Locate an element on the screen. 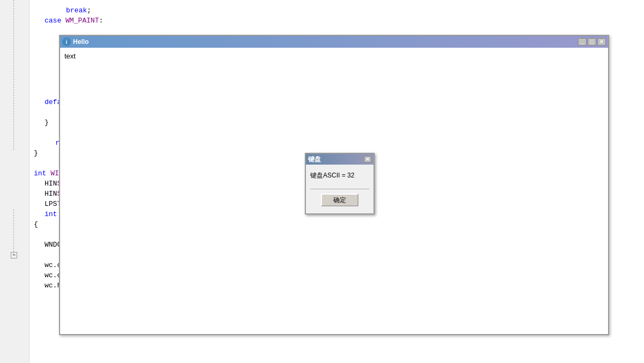  hello-content: text is located at coordinates (334, 56).